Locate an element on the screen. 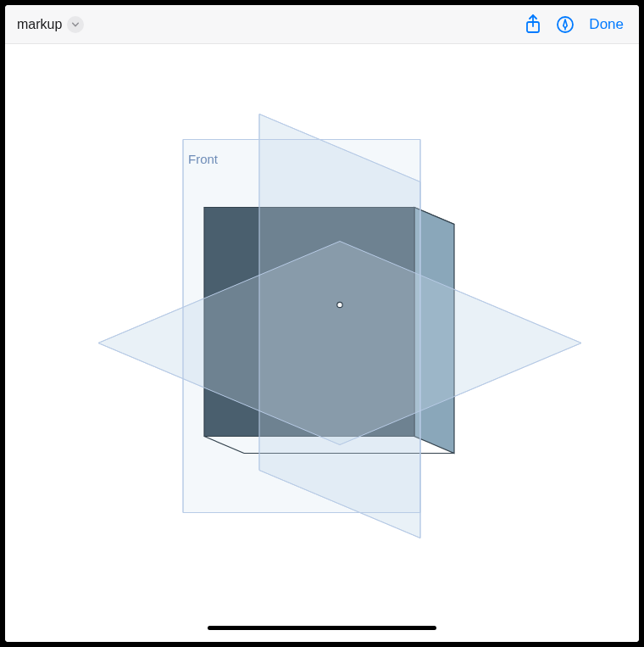 The image size is (644, 647). origin-marker is located at coordinates (340, 304).